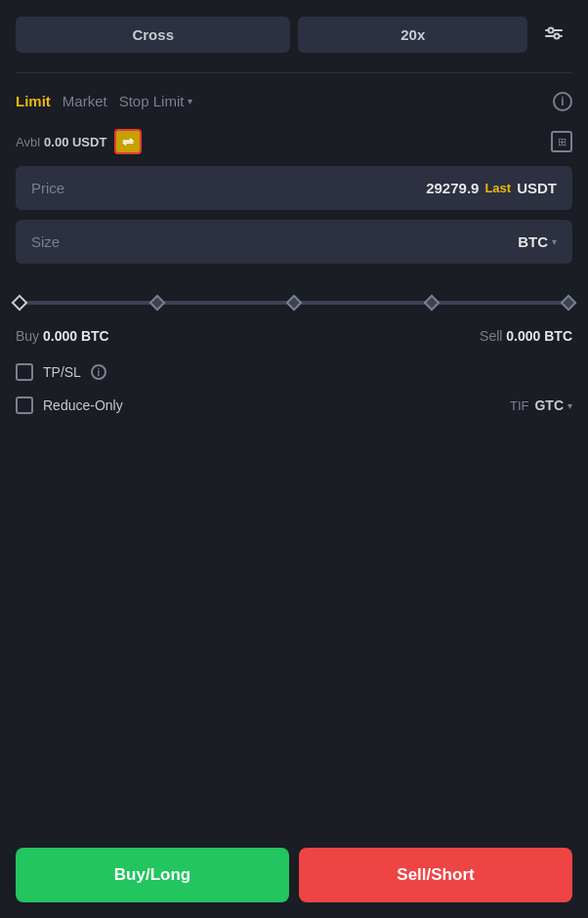  I want to click on reduce-only-label: Reduce-Only, so click(83, 405).